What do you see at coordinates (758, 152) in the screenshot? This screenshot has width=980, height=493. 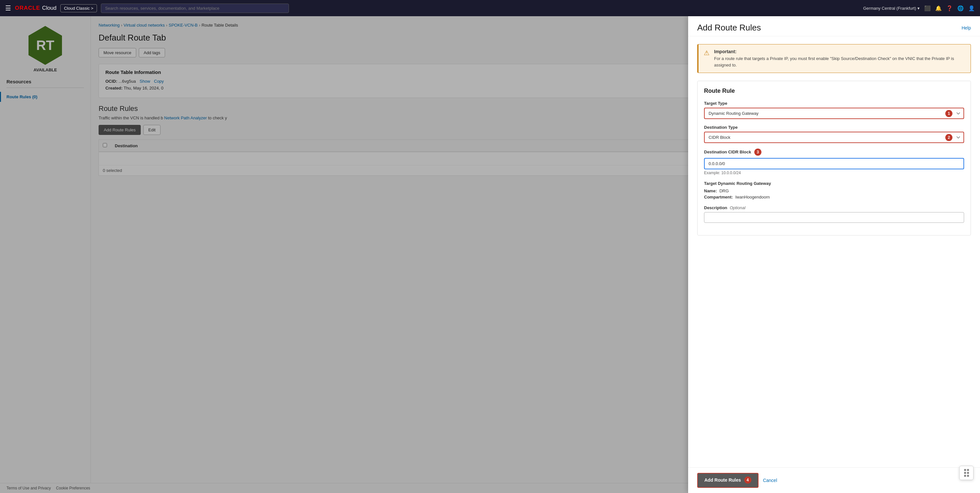 I see `step-badge-3: 3` at bounding box center [758, 152].